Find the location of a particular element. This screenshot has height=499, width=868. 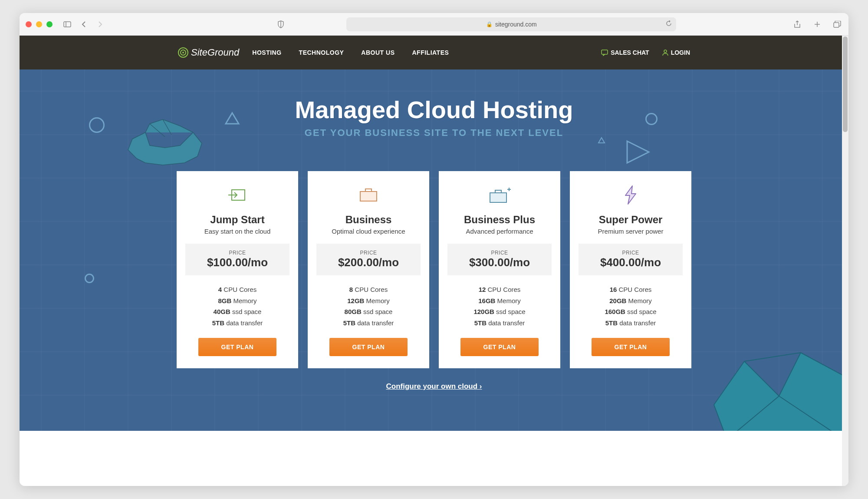

main-nav: HOSTING TECHNOLOGY ABOUT US AFFILIATES is located at coordinates (351, 53).